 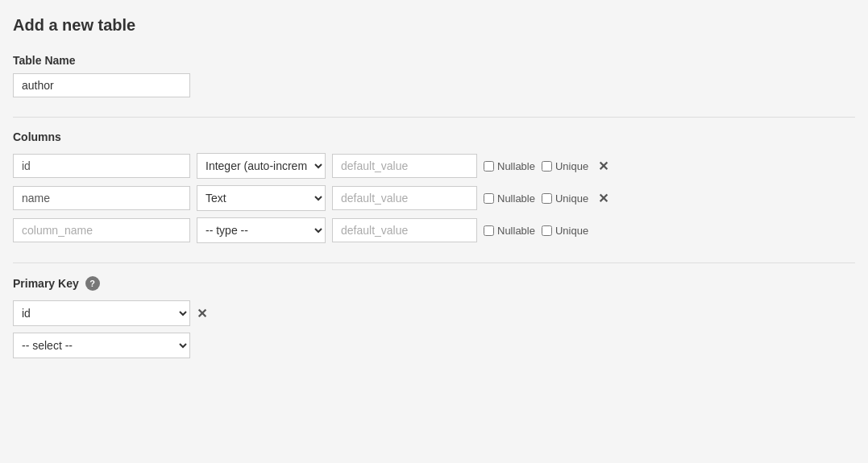 I want to click on pk-row: -- select -- id name, so click(x=434, y=345).